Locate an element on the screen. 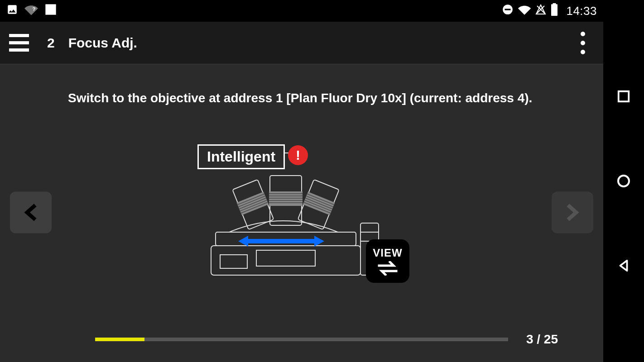 This screenshot has height=362, width=644. intelligent-label: Intelligent is located at coordinates (241, 157).